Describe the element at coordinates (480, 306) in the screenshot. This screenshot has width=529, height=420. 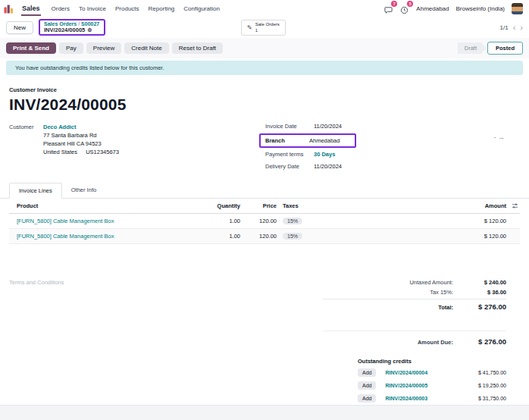
I see `total-value: $ 276.00` at that location.